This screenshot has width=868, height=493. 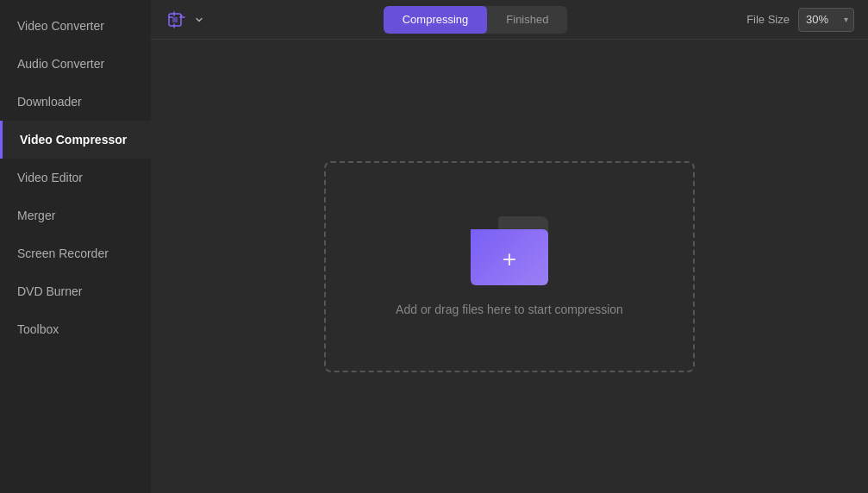 I want to click on topbar-left, so click(x=184, y=20).